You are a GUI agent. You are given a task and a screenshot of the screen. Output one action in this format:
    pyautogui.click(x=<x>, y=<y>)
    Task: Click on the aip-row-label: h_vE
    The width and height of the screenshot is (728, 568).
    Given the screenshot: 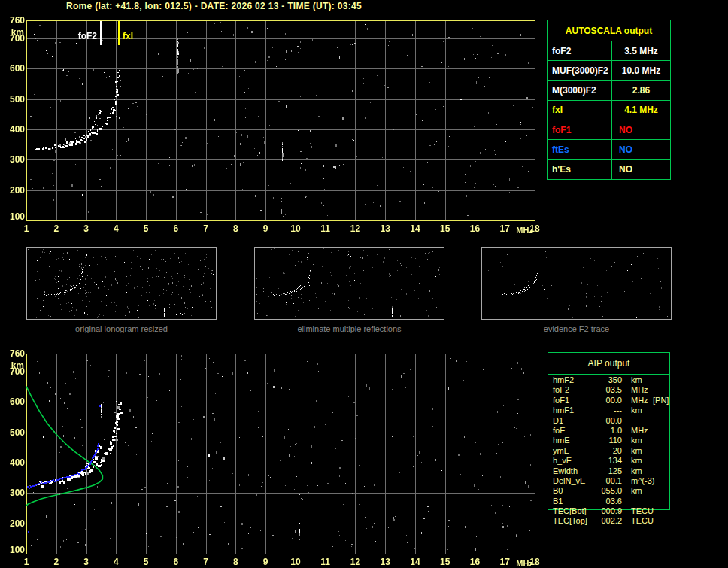 What is the action you would take?
    pyautogui.click(x=575, y=460)
    